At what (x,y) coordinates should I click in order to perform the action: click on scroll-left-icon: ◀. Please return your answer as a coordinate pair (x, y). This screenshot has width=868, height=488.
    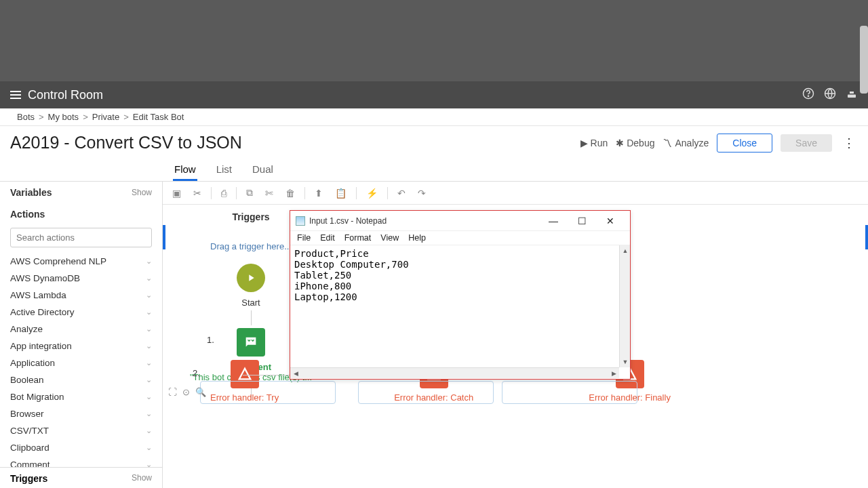
    Looking at the image, I should click on (296, 373).